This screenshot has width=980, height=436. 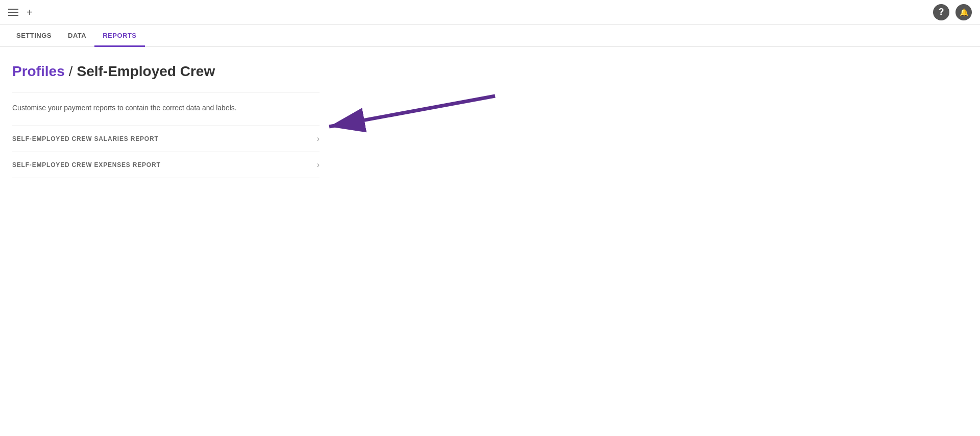 I want to click on plus-icon: +, so click(x=30, y=12).